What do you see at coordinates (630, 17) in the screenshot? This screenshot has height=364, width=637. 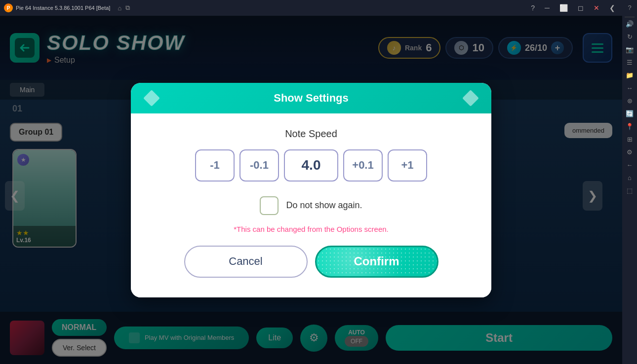 I see `sidebar-separator` at bounding box center [630, 17].